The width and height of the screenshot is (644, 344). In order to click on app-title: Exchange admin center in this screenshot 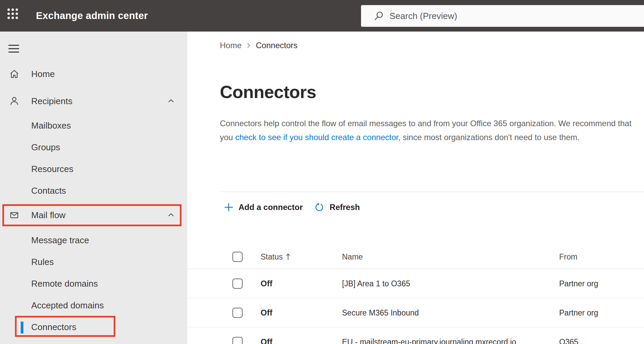, I will do `click(92, 16)`.